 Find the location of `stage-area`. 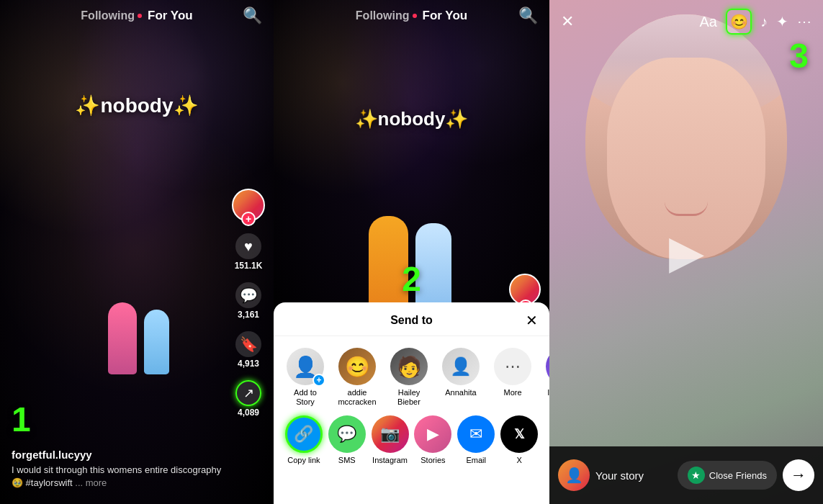

stage-area is located at coordinates (137, 310).